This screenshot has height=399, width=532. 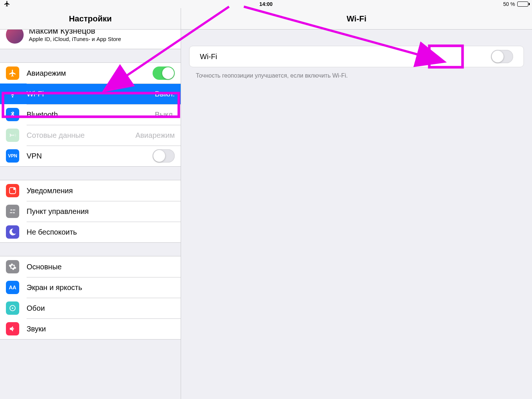 What do you see at coordinates (360, 76) in the screenshot?
I see `wifi-hint: Точность геопозиции улучшается, если вкл…` at bounding box center [360, 76].